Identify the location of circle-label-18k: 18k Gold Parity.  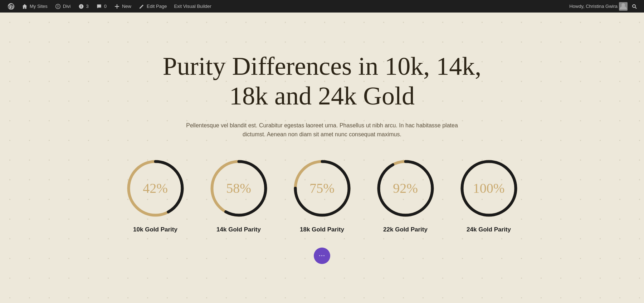
(322, 230).